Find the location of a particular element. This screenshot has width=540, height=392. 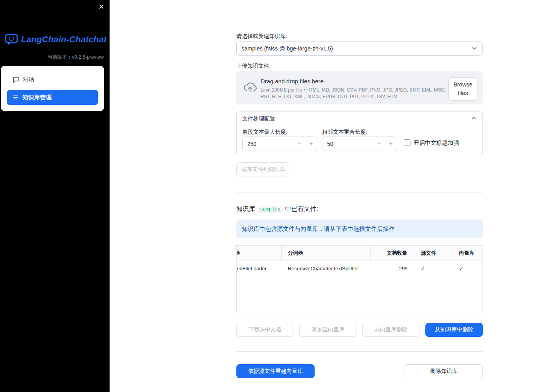

table-header-row: 器 分词器 文档数量 源文件 向量库 is located at coordinates (360, 254).